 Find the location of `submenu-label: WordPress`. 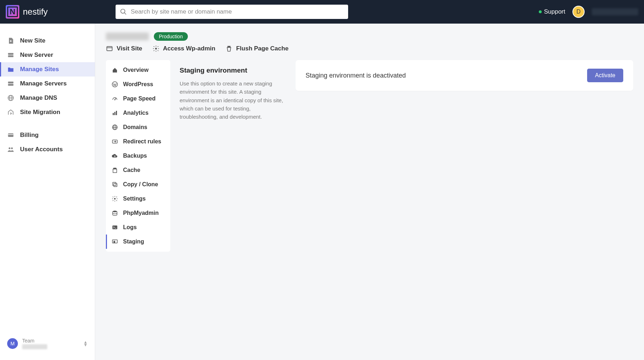

submenu-label: WordPress is located at coordinates (138, 84).